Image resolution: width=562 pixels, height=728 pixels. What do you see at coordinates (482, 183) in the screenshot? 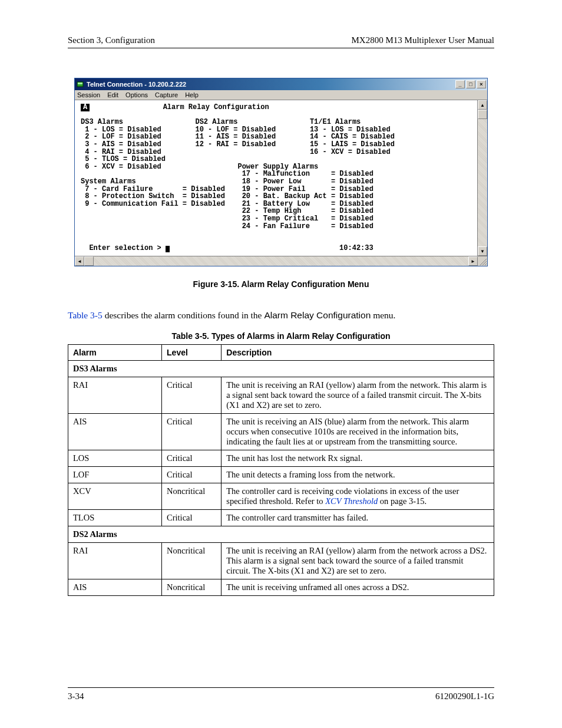
I see `scroll-track` at bounding box center [482, 183].